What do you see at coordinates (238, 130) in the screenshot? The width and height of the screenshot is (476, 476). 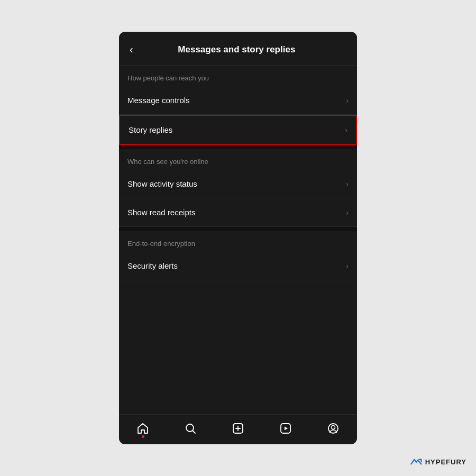 I see `menu-item-story-replies: Story replies ›` at bounding box center [238, 130].